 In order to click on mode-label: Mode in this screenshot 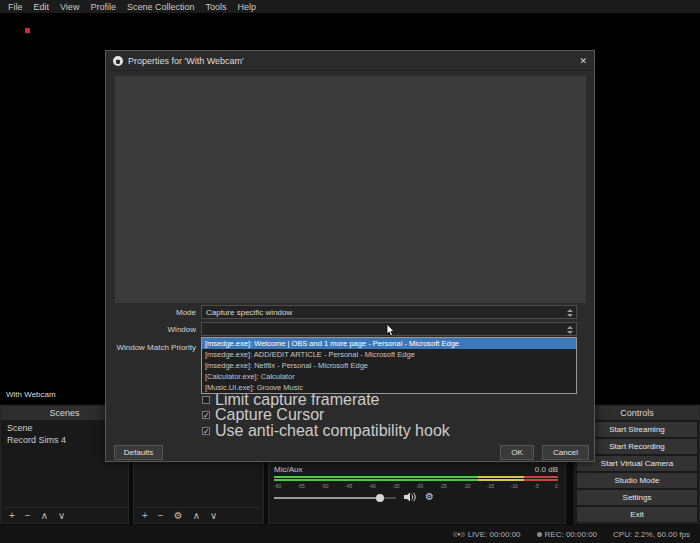, I will do `click(152, 312)`.